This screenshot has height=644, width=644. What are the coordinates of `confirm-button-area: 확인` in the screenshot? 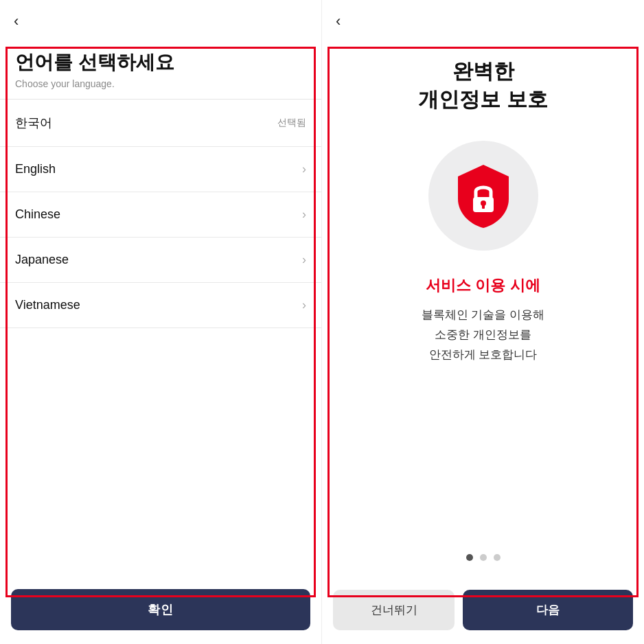 It's located at (161, 612).